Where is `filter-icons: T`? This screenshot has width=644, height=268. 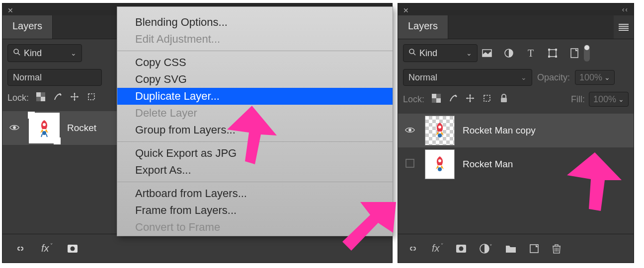
filter-icons: T is located at coordinates (531, 54).